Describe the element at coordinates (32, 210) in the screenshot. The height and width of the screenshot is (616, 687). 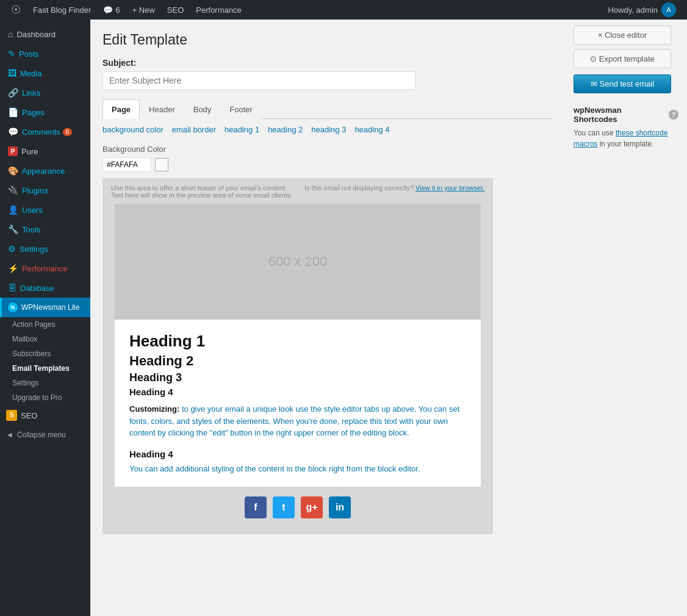
I see `sidebar-item-label: Users` at that location.